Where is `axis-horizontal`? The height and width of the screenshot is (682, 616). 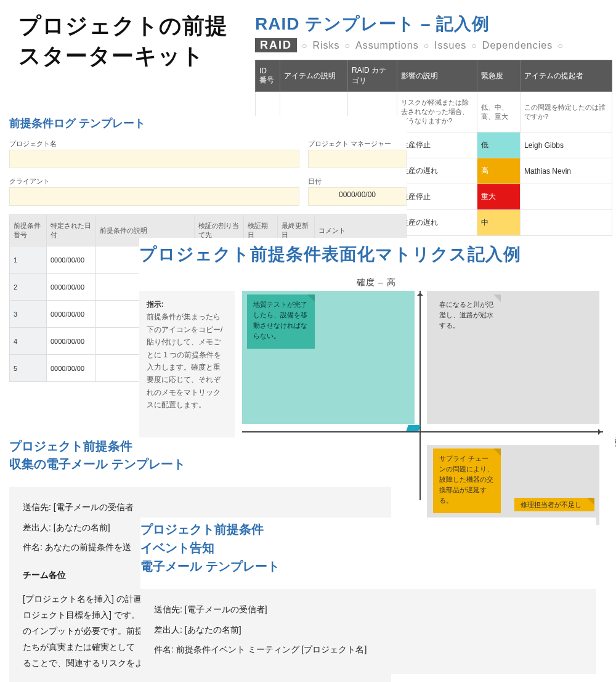 axis-horizontal is located at coordinates (423, 432).